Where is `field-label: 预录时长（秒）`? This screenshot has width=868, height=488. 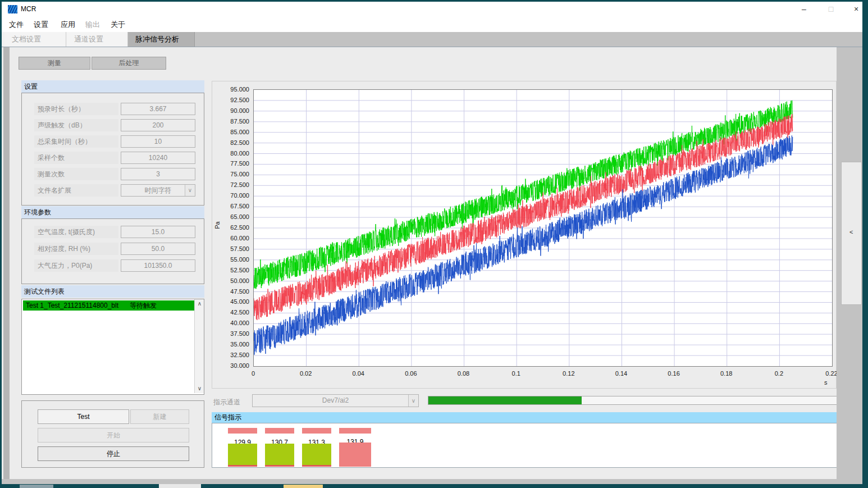 field-label: 预录时长（秒） is located at coordinates (76, 109).